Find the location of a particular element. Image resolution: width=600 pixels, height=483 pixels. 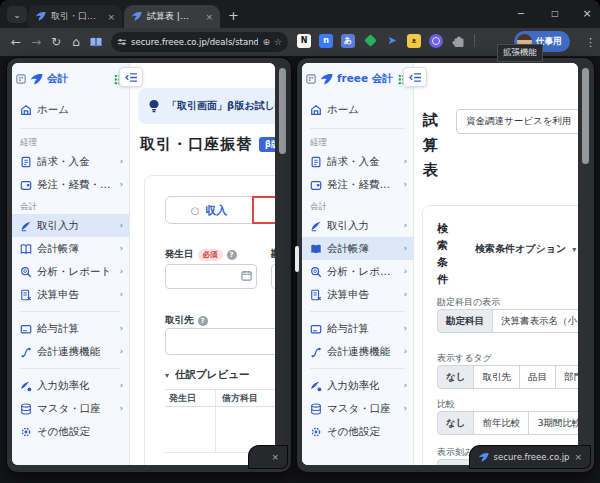

book-icon is located at coordinates (316, 249).